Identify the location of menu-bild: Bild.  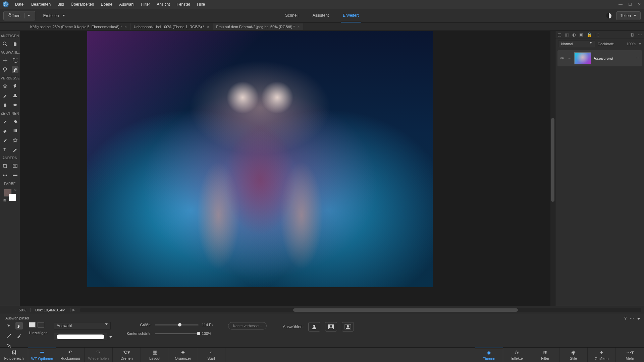
(61, 4).